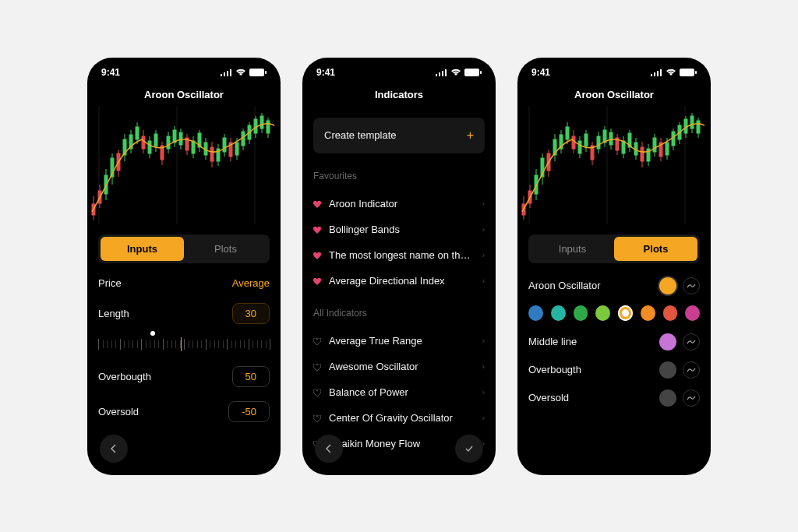 This screenshot has height=532, width=798. What do you see at coordinates (469, 449) in the screenshot?
I see `confirm-button` at bounding box center [469, 449].